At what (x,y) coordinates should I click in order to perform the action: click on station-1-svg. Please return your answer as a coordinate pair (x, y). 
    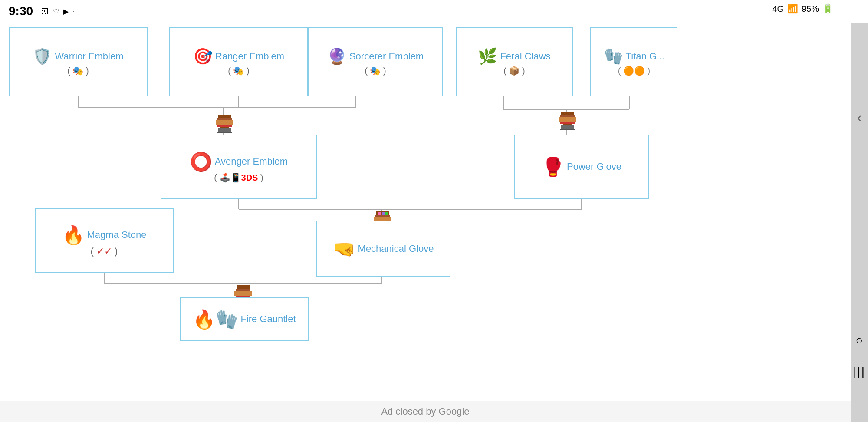
    Looking at the image, I should click on (224, 123).